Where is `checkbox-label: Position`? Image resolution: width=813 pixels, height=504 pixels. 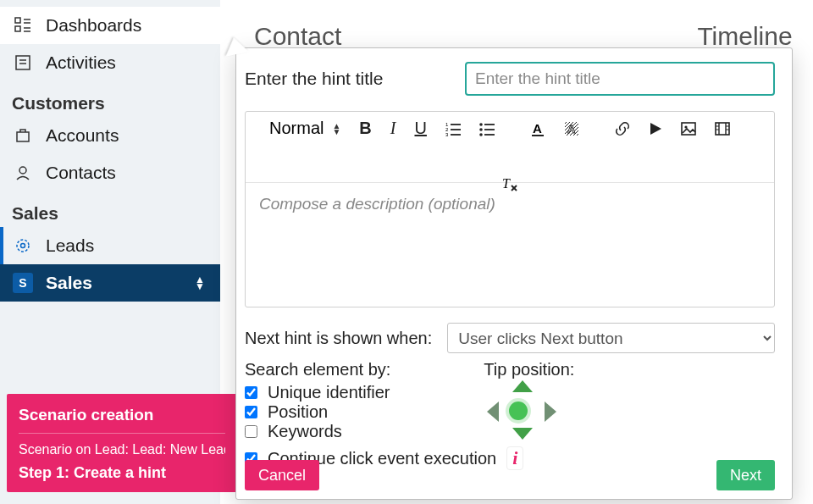 checkbox-label: Position is located at coordinates (298, 412).